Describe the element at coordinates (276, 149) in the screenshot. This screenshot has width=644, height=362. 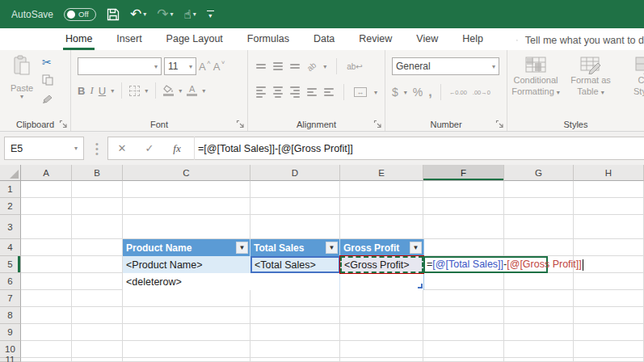
I see `formula-bar-input: =[@[Total Sales]]-[@[Gross Profit]]` at that location.